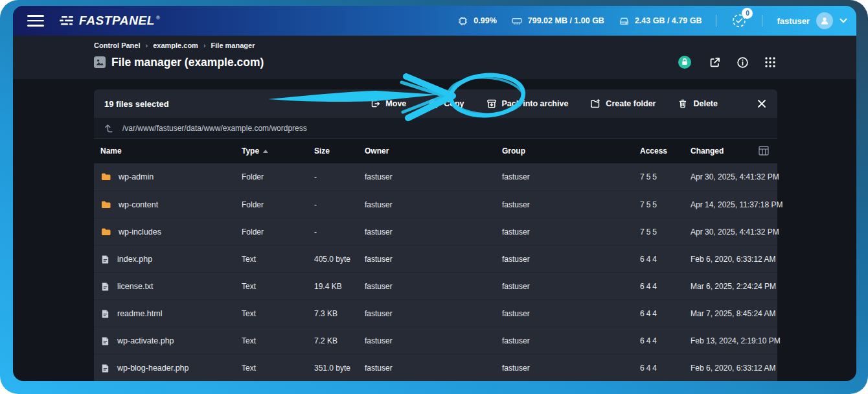 The height and width of the screenshot is (394, 868). Describe the element at coordinates (171, 205) in the screenshot. I see `file-name-cell: wp-content` at that location.